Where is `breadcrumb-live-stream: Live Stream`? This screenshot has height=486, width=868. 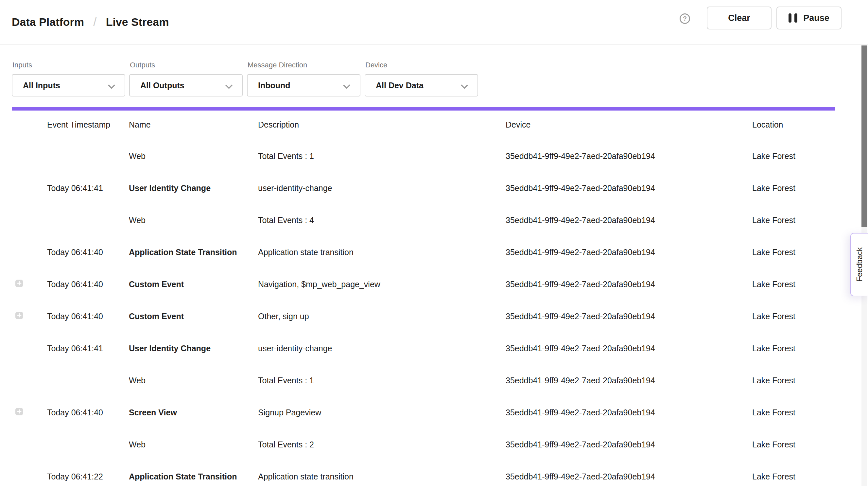 breadcrumb-live-stream: Live Stream is located at coordinates (137, 22).